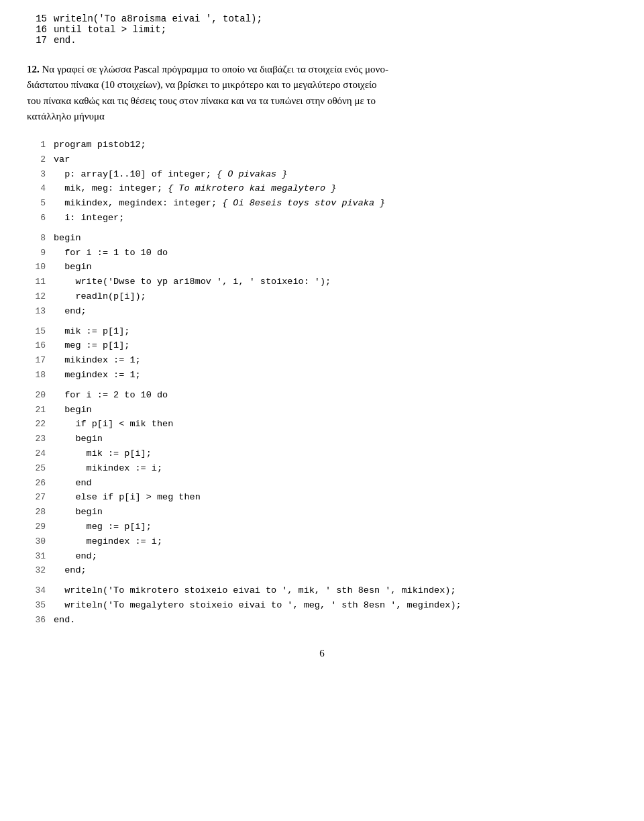  What do you see at coordinates (36, 498) in the screenshot?
I see `ln-27: 27` at bounding box center [36, 498].